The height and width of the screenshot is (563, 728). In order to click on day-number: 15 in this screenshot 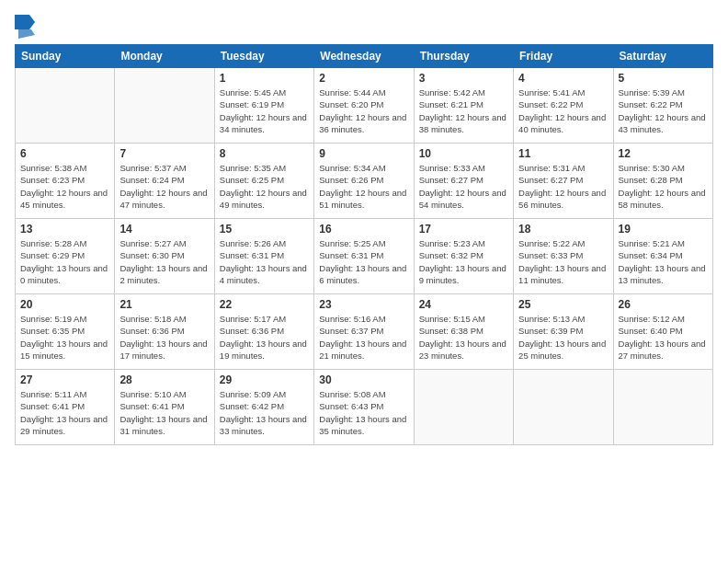, I will do `click(265, 229)`.